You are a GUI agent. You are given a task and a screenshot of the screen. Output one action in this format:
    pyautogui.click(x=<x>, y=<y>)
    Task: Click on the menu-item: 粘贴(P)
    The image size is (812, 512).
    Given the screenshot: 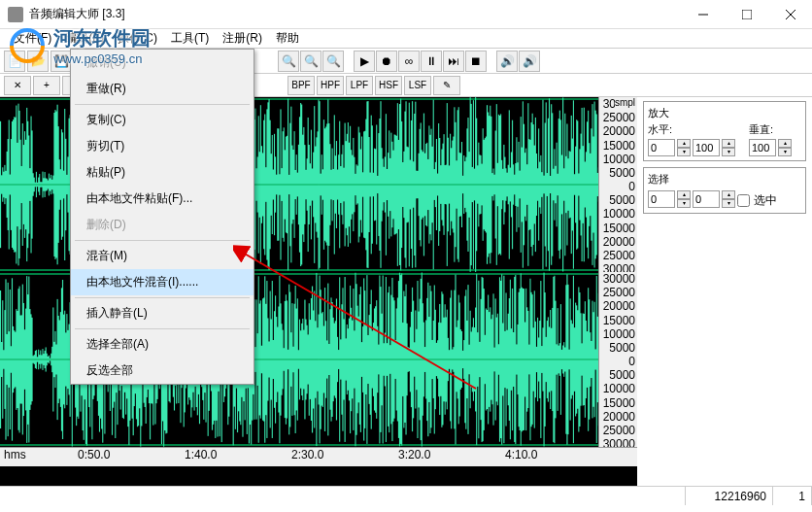 What is the action you would take?
    pyautogui.click(x=162, y=173)
    